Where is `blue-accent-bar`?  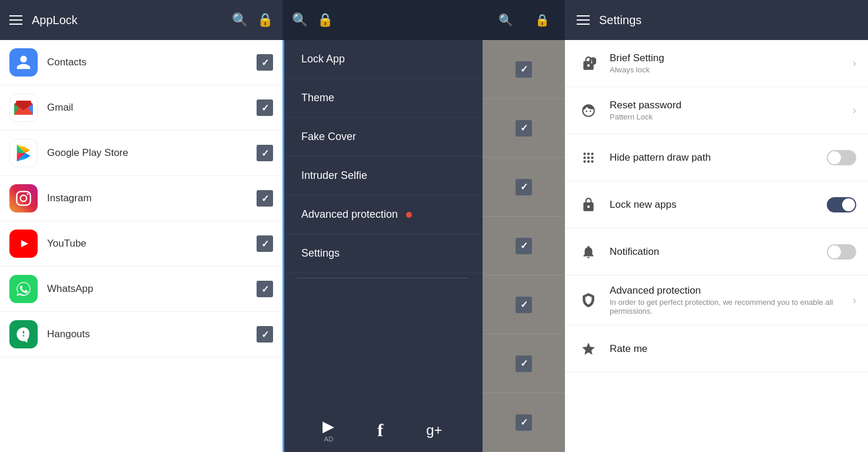
blue-accent-bar is located at coordinates (284, 246).